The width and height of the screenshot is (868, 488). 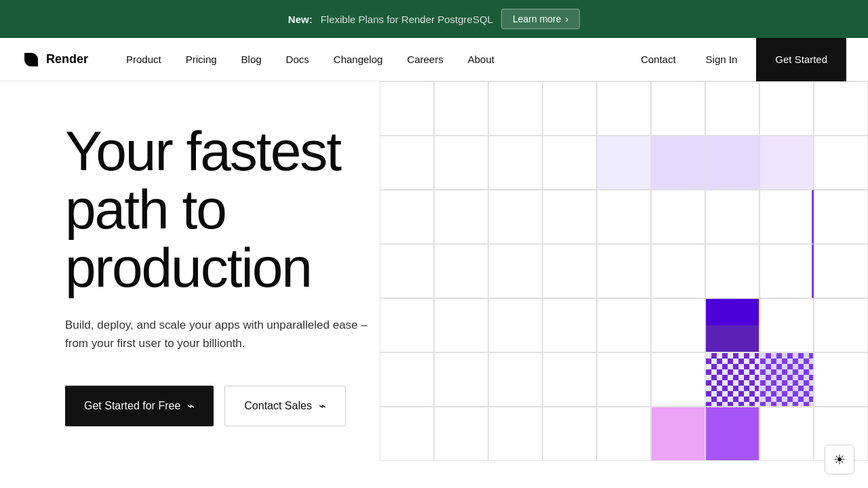 I want to click on signin-button: Sign In, so click(x=722, y=60).